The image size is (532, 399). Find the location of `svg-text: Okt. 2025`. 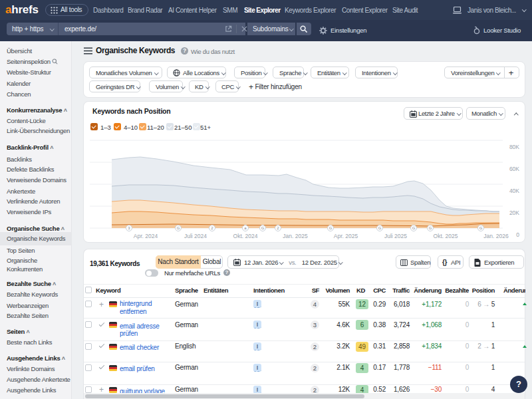

svg-text: Okt. 2025 is located at coordinates (446, 236).